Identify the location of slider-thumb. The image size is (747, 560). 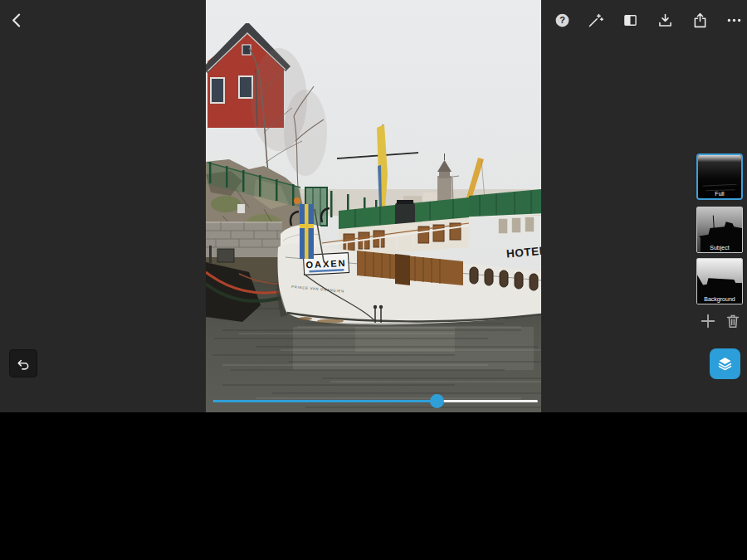
(437, 402).